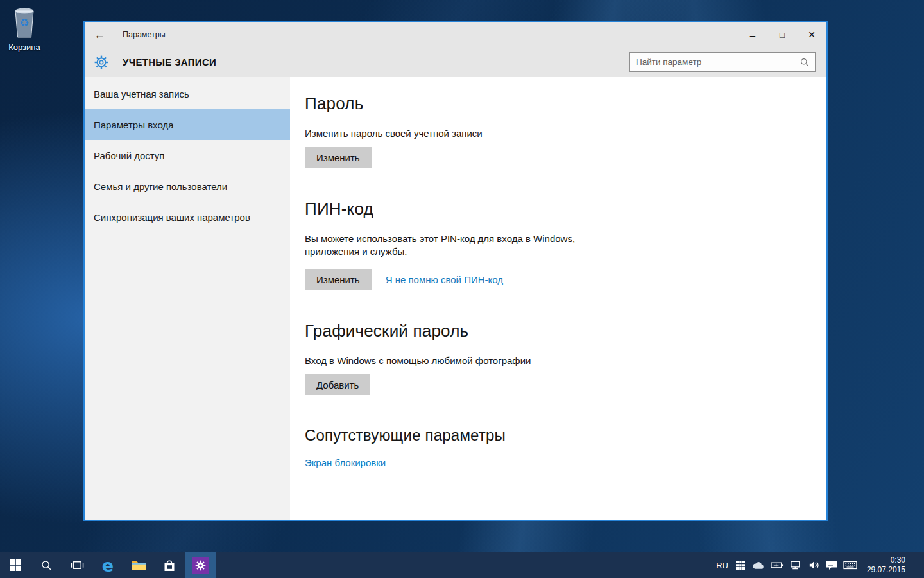 Image resolution: width=924 pixels, height=578 pixels. What do you see at coordinates (782, 35) in the screenshot?
I see `window-controls: – □ ✕` at bounding box center [782, 35].